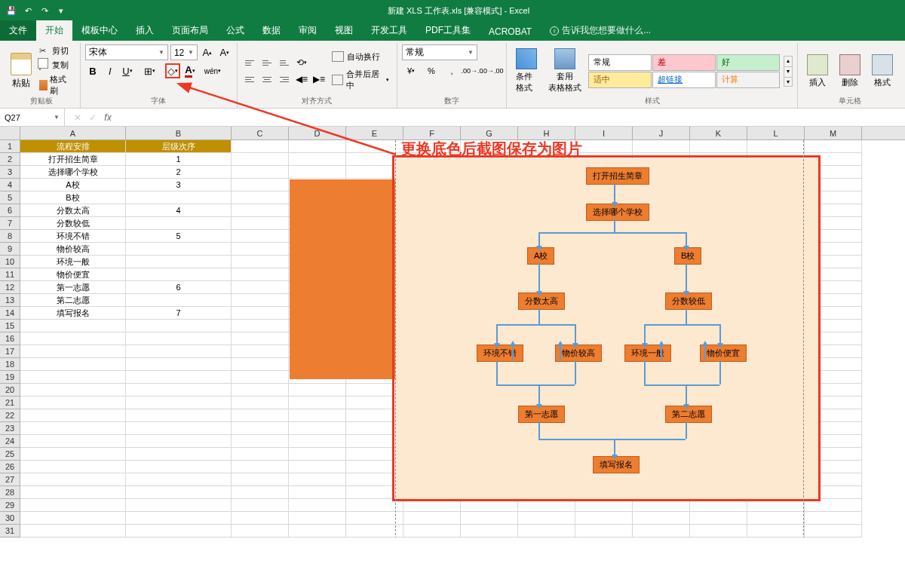  What do you see at coordinates (11, 185) in the screenshot?
I see `row-header: 4` at bounding box center [11, 185].